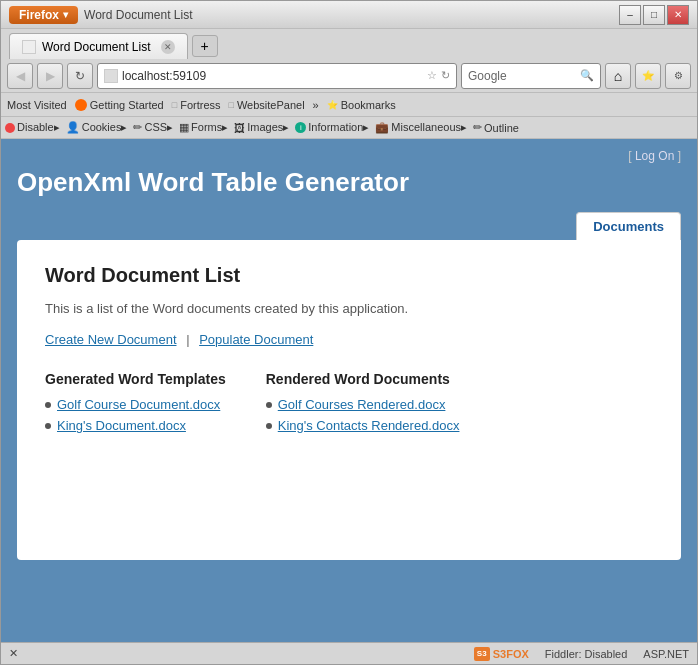 The width and height of the screenshot is (698, 665). I want to click on wd-forms: ▦ Forms▸, so click(204, 128).